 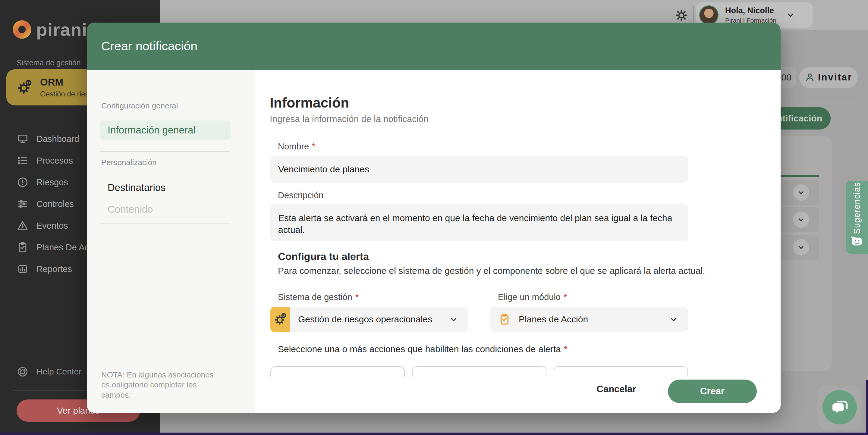 What do you see at coordinates (857, 242) in the screenshot?
I see `feedback-smiley-icon` at bounding box center [857, 242].